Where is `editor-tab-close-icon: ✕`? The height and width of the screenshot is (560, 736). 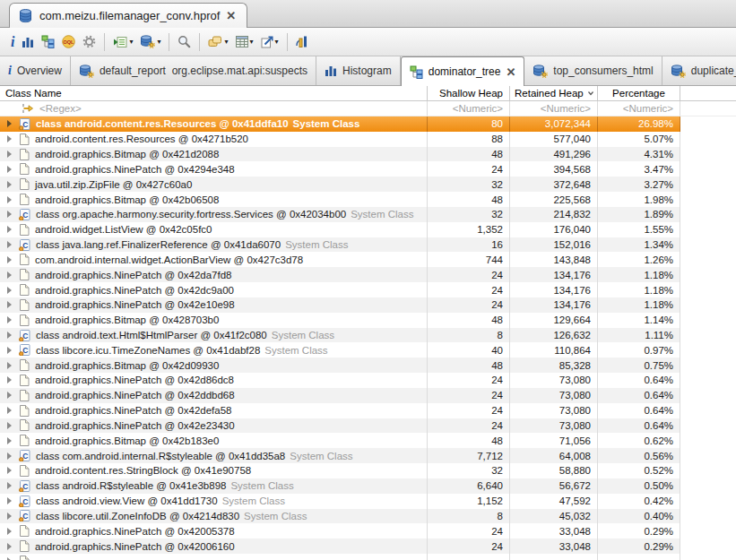
editor-tab-close-icon: ✕ is located at coordinates (231, 16).